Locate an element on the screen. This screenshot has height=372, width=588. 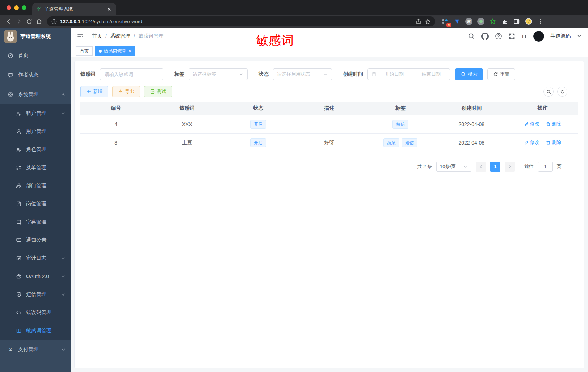
status-badge: 开启 is located at coordinates (258, 124).